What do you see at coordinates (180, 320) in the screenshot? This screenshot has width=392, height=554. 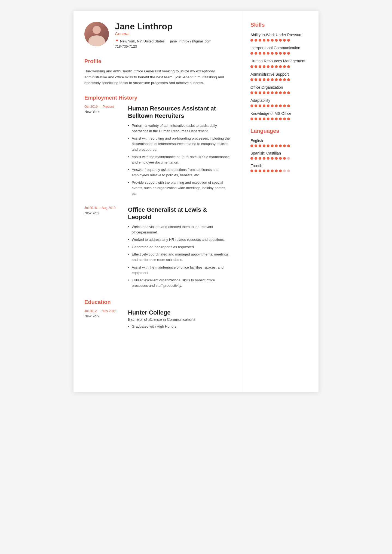 I see `edu-right: Hunter College Bachelor of Science in Co…` at bounding box center [180, 320].